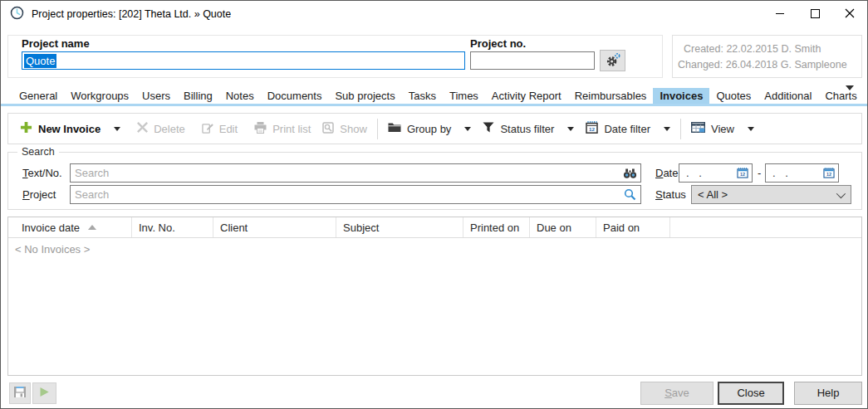 The image size is (868, 409). Describe the element at coordinates (671, 194) in the screenshot. I see `status-label: Status` at that location.